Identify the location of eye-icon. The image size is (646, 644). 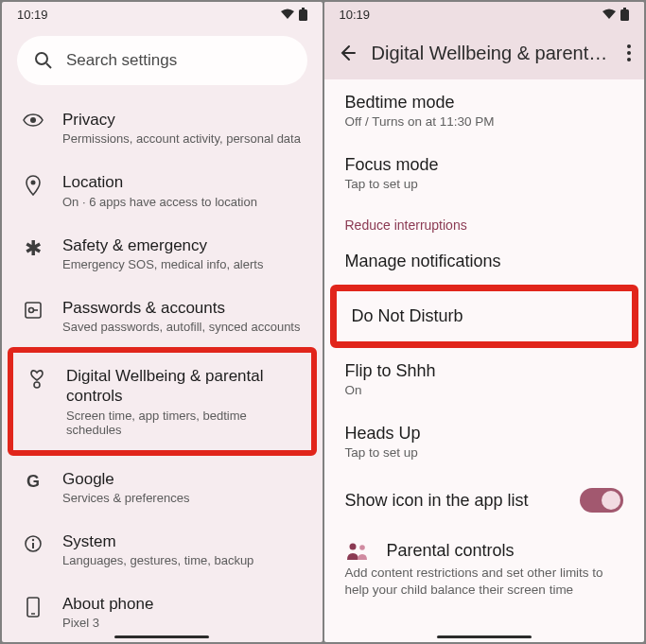
(33, 119).